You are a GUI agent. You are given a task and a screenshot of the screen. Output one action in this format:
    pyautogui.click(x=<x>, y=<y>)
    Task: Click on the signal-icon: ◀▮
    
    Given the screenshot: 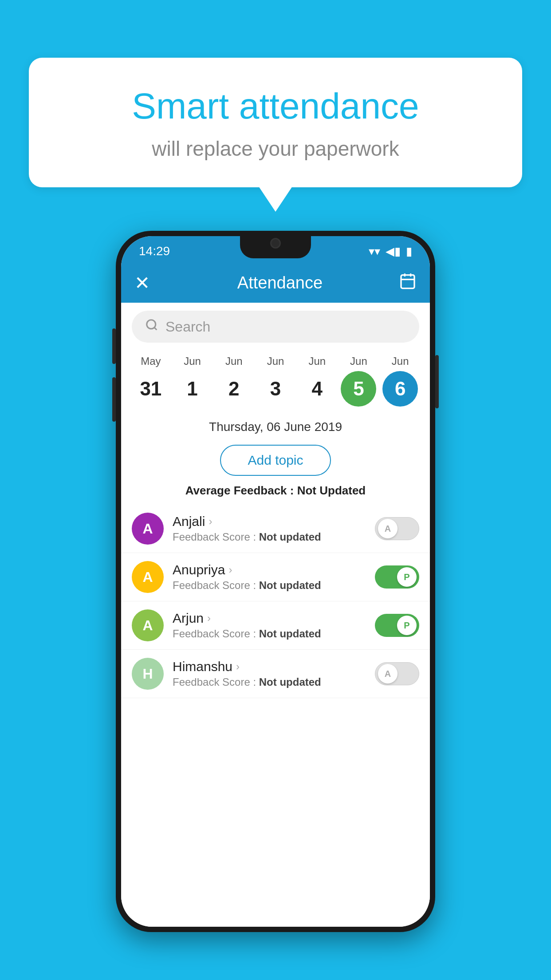 What is the action you would take?
    pyautogui.click(x=393, y=251)
    